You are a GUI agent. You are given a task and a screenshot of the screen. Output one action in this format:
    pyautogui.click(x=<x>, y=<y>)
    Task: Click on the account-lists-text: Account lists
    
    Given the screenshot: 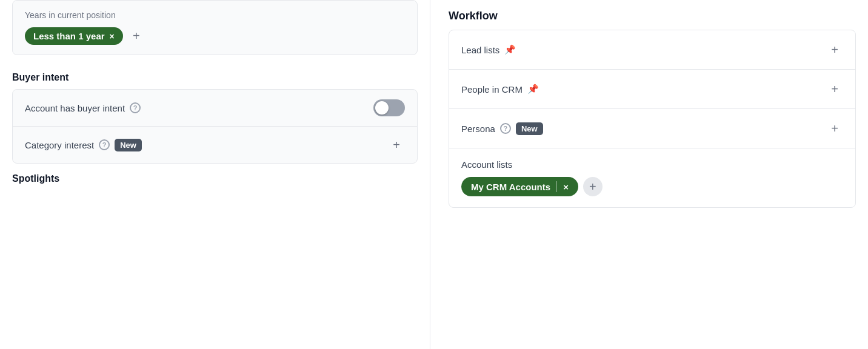 What is the action you would take?
    pyautogui.click(x=487, y=165)
    